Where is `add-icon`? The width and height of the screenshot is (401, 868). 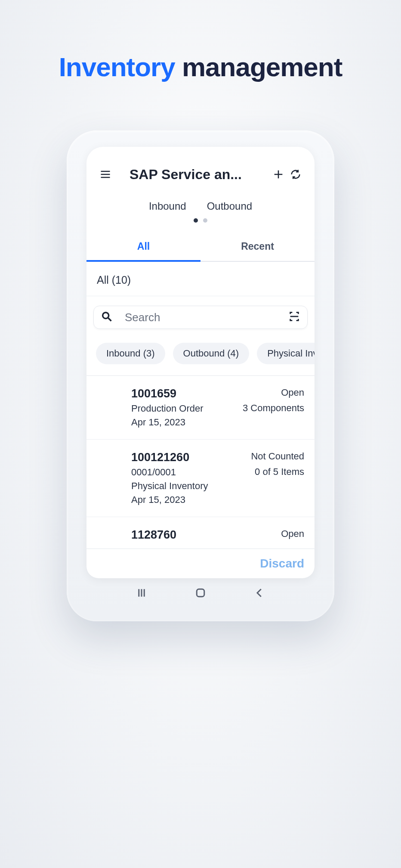
add-icon is located at coordinates (278, 174).